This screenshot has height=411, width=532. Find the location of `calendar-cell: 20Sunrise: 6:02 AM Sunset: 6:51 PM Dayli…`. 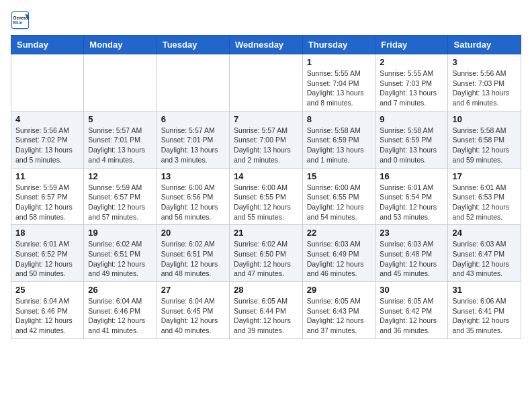

calendar-cell: 20Sunrise: 6:02 AM Sunset: 6:51 PM Dayli… is located at coordinates (193, 254).